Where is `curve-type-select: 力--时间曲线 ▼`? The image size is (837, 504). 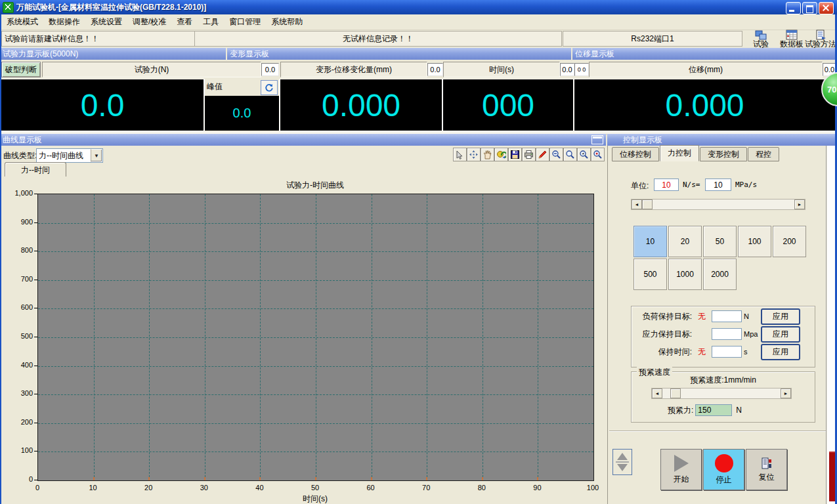 curve-type-select: 力--时间曲线 ▼ is located at coordinates (70, 156).